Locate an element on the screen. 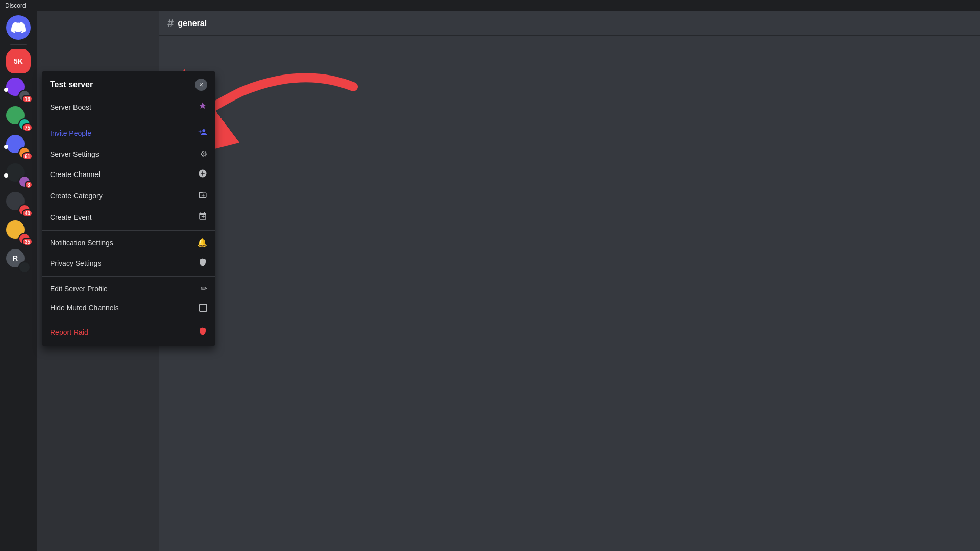 This screenshot has width=980, height=551. notification-icon: 🔔 is located at coordinates (202, 243).